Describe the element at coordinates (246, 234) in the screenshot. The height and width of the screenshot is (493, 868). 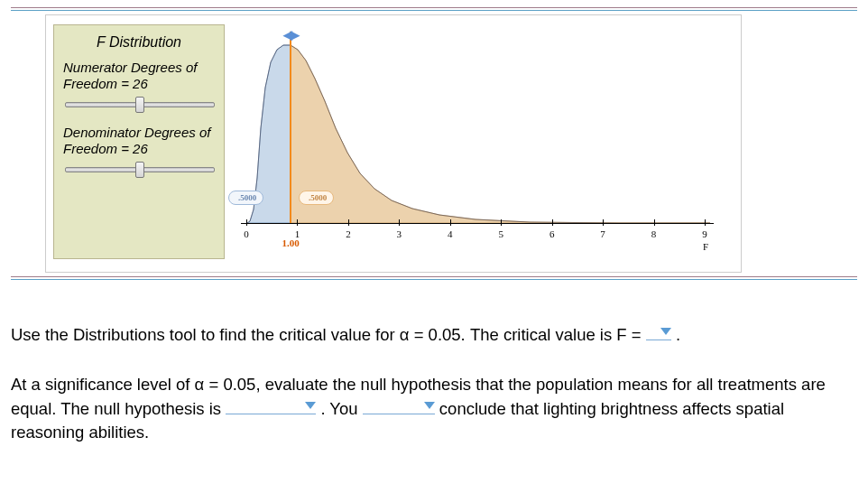
I see `axis-tick-label: 0` at that location.